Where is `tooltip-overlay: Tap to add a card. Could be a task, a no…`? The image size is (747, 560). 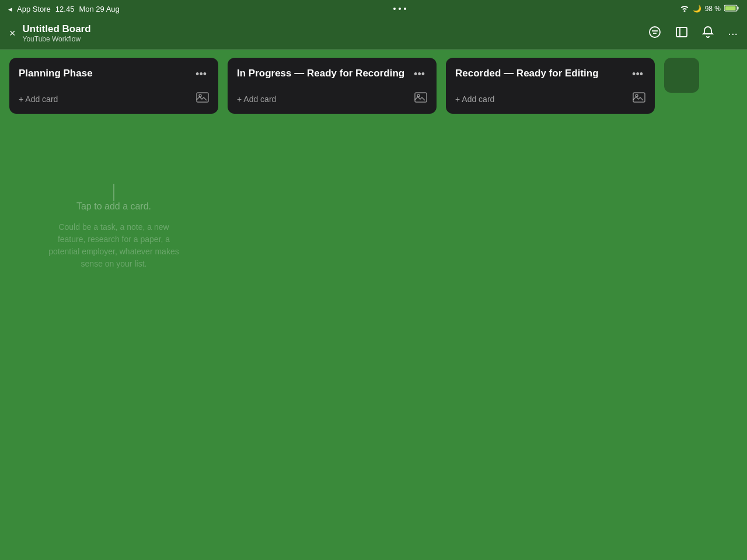
tooltip-overlay: Tap to add a card. Could be a task, a no… is located at coordinates (114, 227).